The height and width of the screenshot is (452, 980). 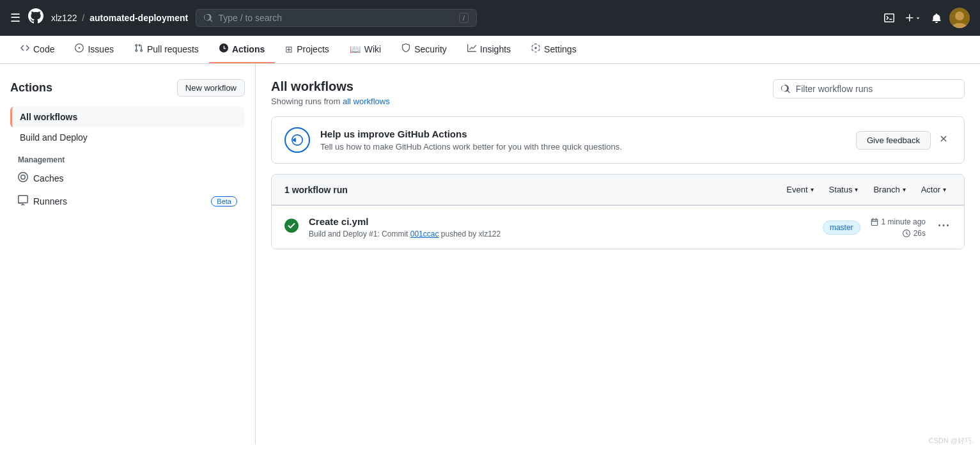 What do you see at coordinates (331, 93) in the screenshot?
I see `content-title-area: All workflows Showing runs from all work…` at bounding box center [331, 93].